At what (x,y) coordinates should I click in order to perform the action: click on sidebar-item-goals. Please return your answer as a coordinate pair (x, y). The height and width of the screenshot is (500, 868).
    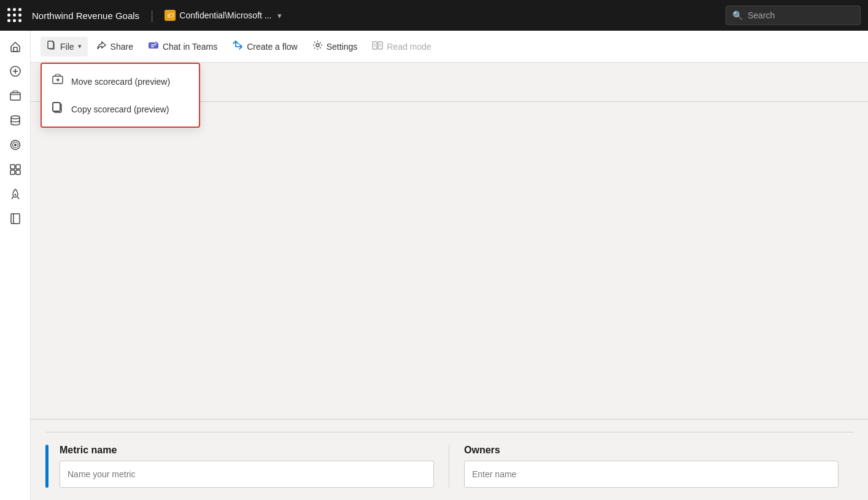
    Looking at the image, I should click on (15, 145).